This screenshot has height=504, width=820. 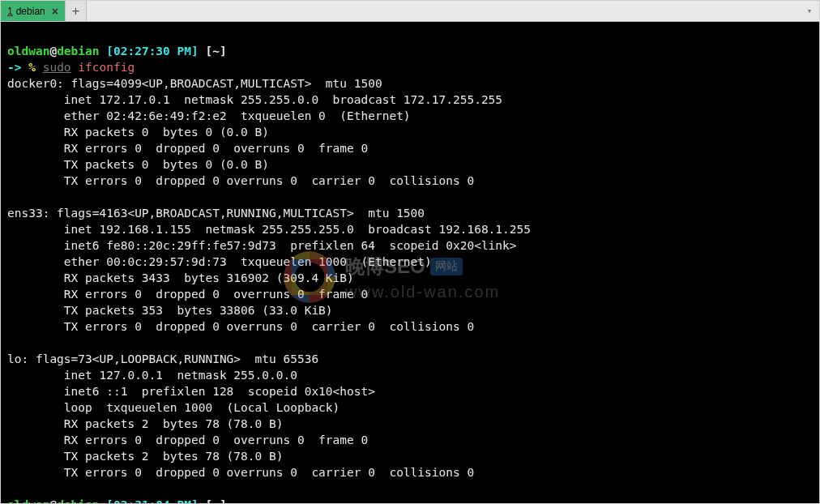 What do you see at coordinates (163, 359) in the screenshot?
I see `output-line: lo: flags=73<UP,LOOPBACK,RUNNING> mtu 65…` at bounding box center [163, 359].